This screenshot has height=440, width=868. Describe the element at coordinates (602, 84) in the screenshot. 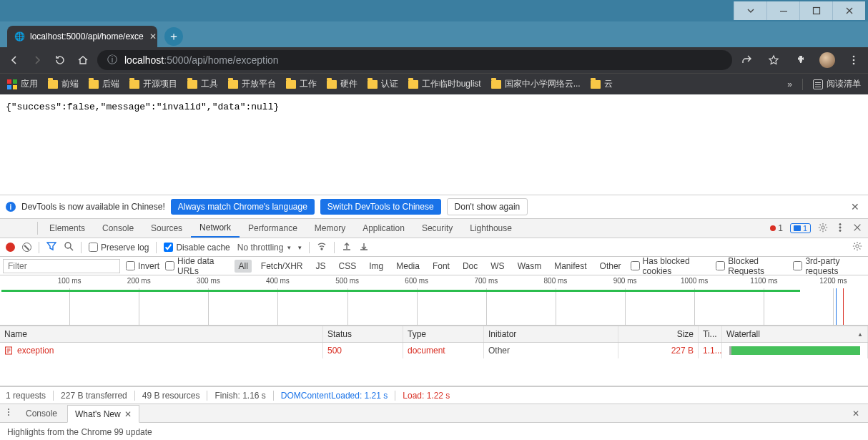

I see `bookmark-folder: 云` at that location.